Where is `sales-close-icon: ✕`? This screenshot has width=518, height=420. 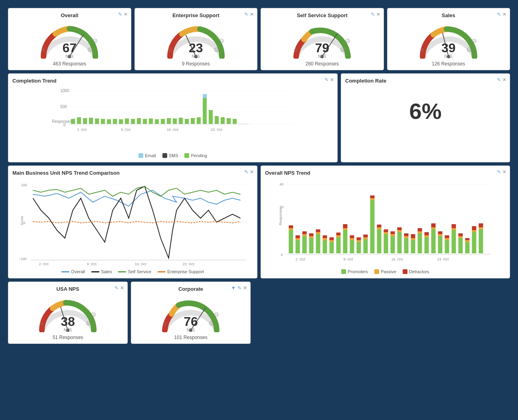
sales-close-icon: ✕ is located at coordinates (504, 14).